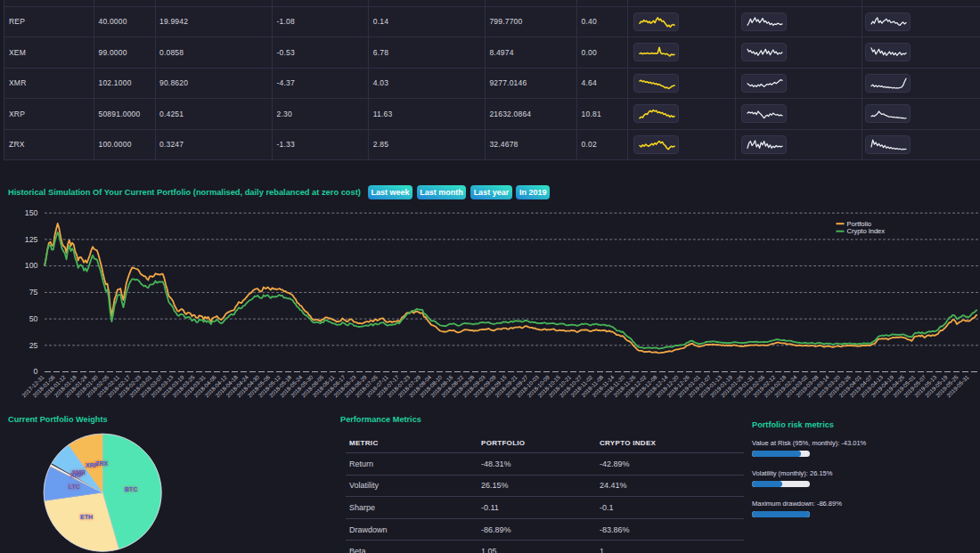 Image resolution: width=980 pixels, height=553 pixels. Describe the element at coordinates (36, 371) in the screenshot. I see `svg-text: 0` at that location.